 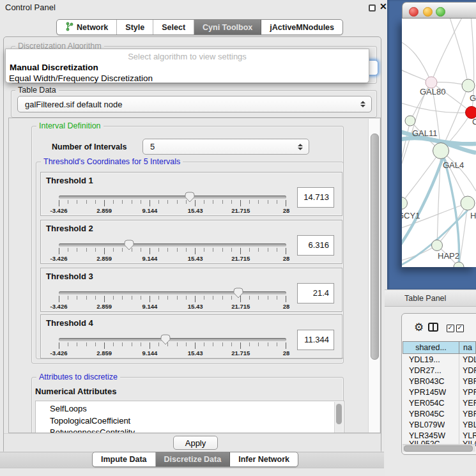 I want to click on list-item: BetweennessCentrality, so click(x=190, y=430).